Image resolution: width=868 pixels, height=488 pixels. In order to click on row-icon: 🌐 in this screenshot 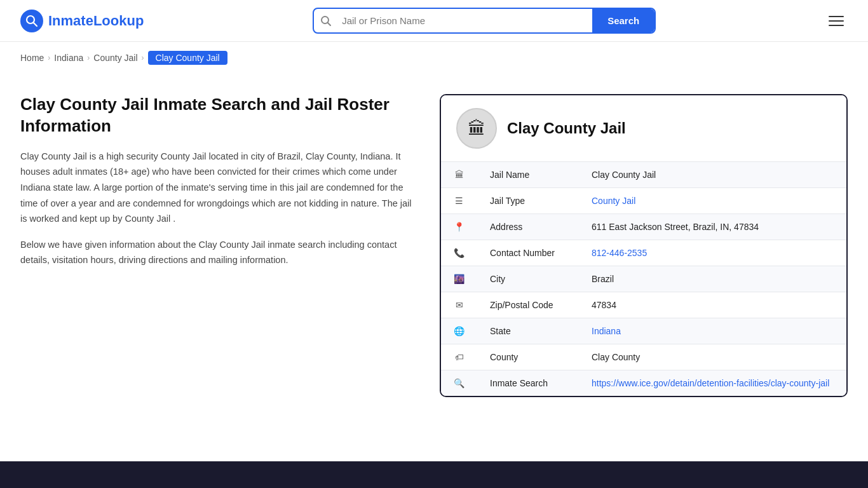, I will do `click(459, 332)`.